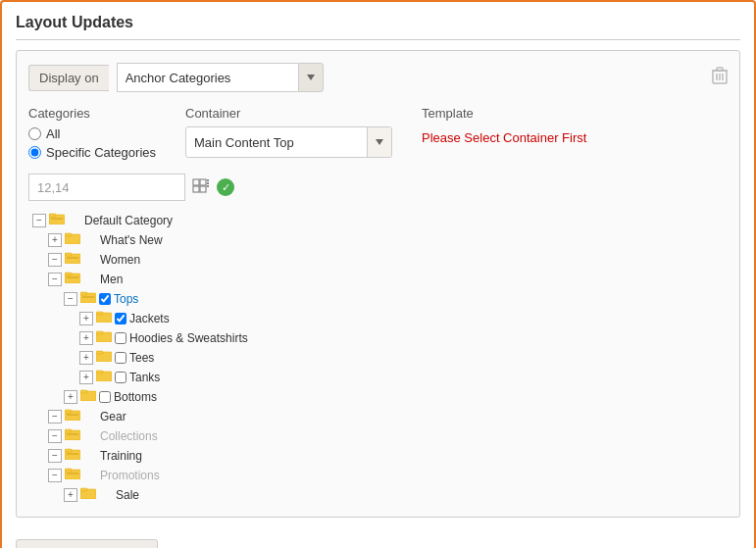 The width and height of the screenshot is (756, 548). Describe the element at coordinates (141, 358) in the screenshot. I see `tree-item-label: Tees` at that location.